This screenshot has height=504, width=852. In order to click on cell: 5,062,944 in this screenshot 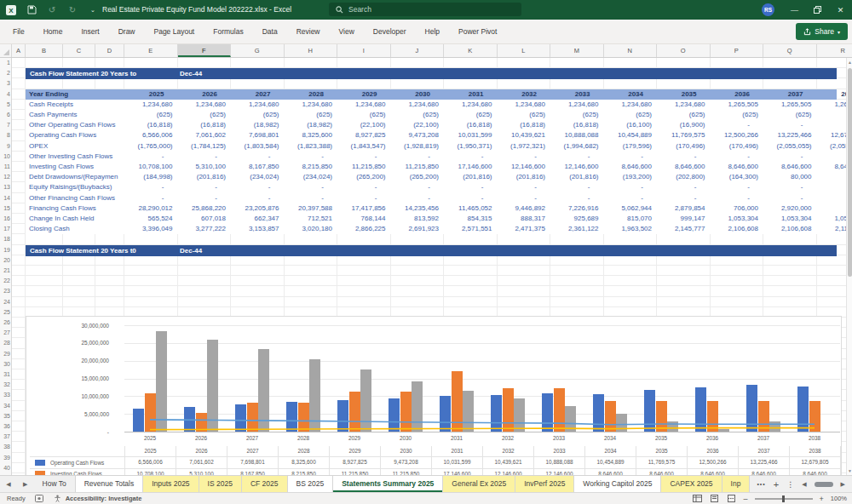, I will do `click(630, 209)`.